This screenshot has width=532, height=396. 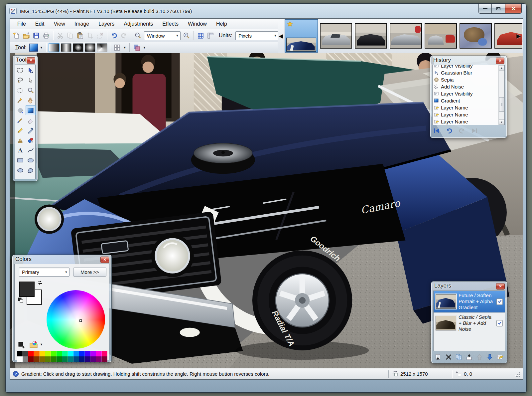 I want to click on tools-panel-close-icon: ✕, so click(x=31, y=61).